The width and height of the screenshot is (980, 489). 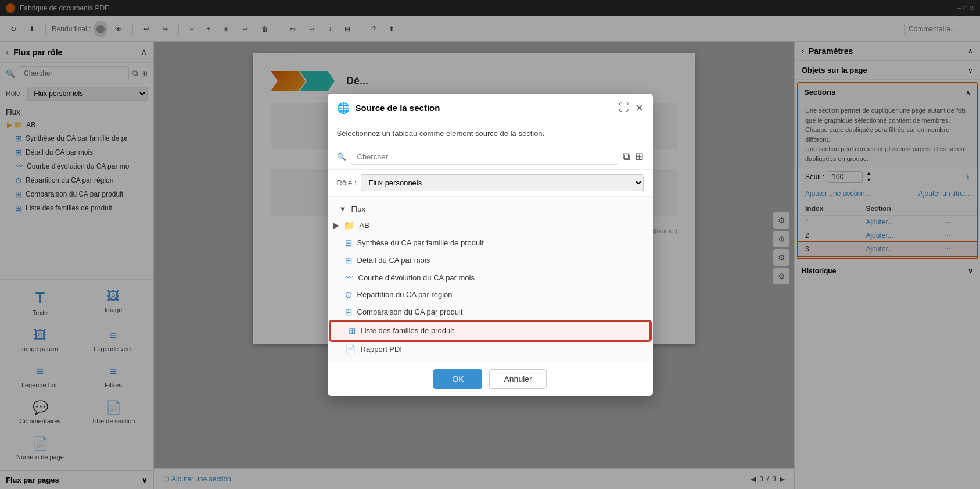 What do you see at coordinates (490, 157) in the screenshot?
I see `modal-search: 🔍 ⧉ ⊞` at bounding box center [490, 157].